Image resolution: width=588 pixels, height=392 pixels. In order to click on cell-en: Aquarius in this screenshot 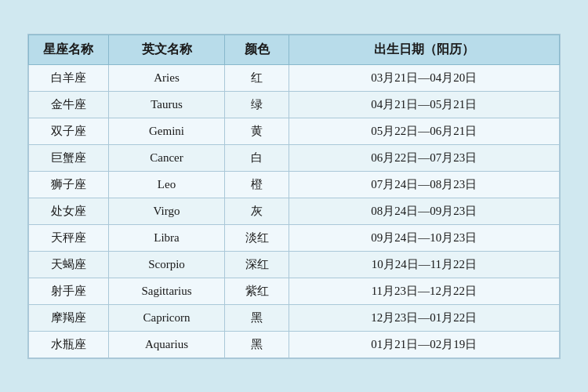, I will do `click(166, 344)`.